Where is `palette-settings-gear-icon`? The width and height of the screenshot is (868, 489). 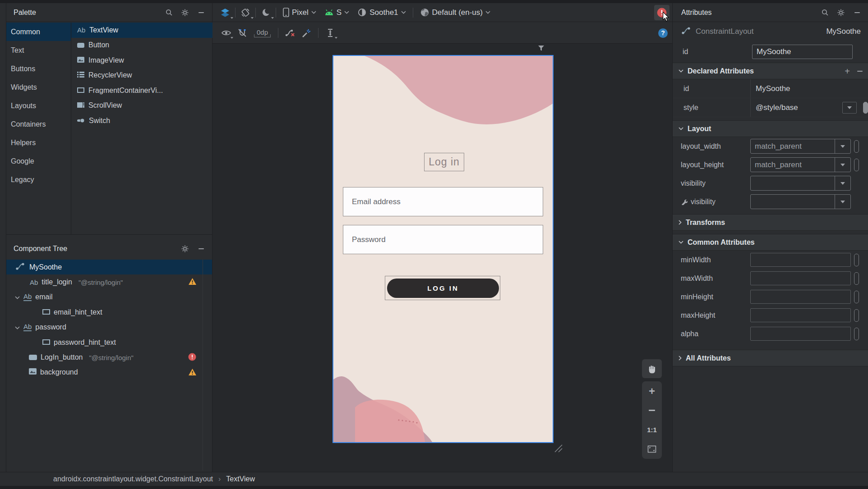
palette-settings-gear-icon is located at coordinates (185, 13).